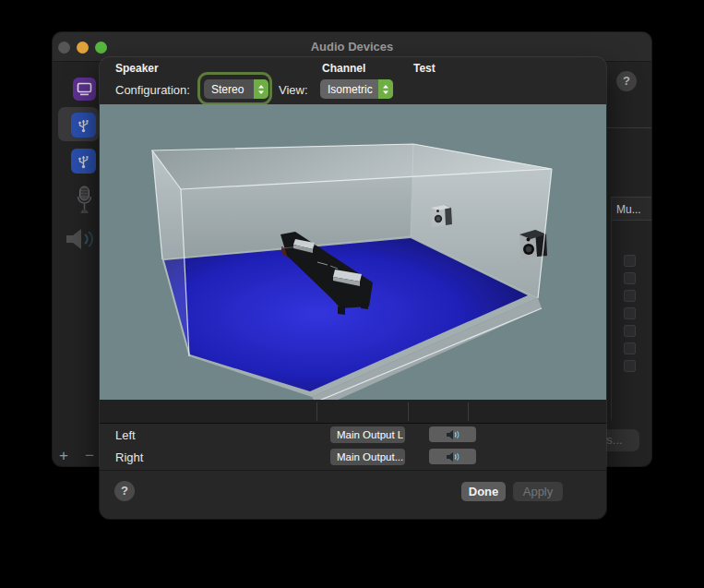  I want to click on grid-line, so click(611, 308).